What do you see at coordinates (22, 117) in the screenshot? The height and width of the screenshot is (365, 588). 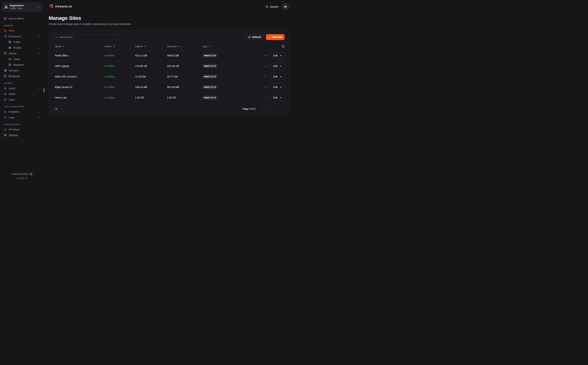 I see `sidebar-item-logs: Logs` at bounding box center [22, 117].